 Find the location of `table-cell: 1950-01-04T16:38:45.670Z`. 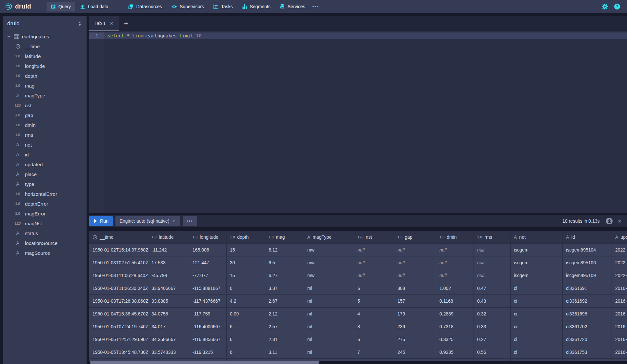

table-cell: 1950-01-04T16:38:45.670Z is located at coordinates (119, 314).